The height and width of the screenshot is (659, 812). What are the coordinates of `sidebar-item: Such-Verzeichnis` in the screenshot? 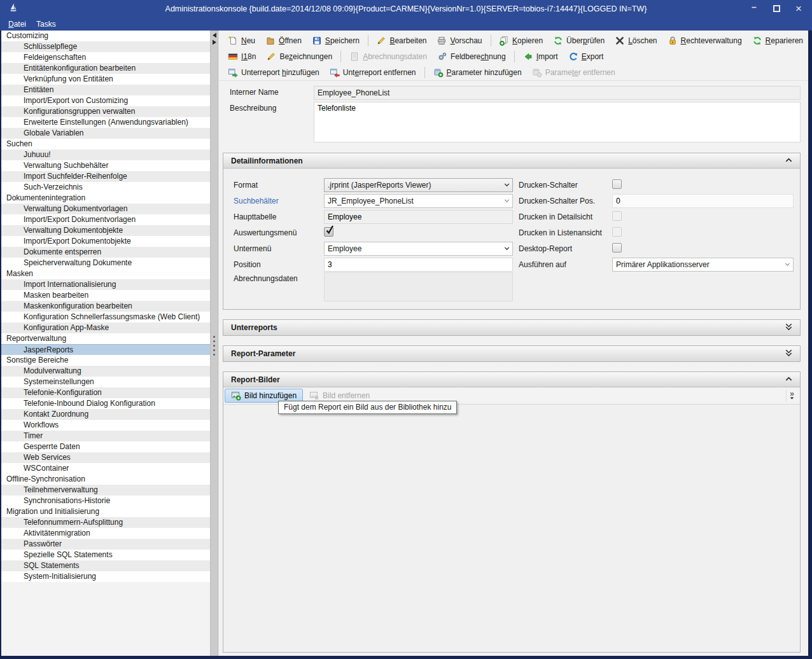 It's located at (106, 187).